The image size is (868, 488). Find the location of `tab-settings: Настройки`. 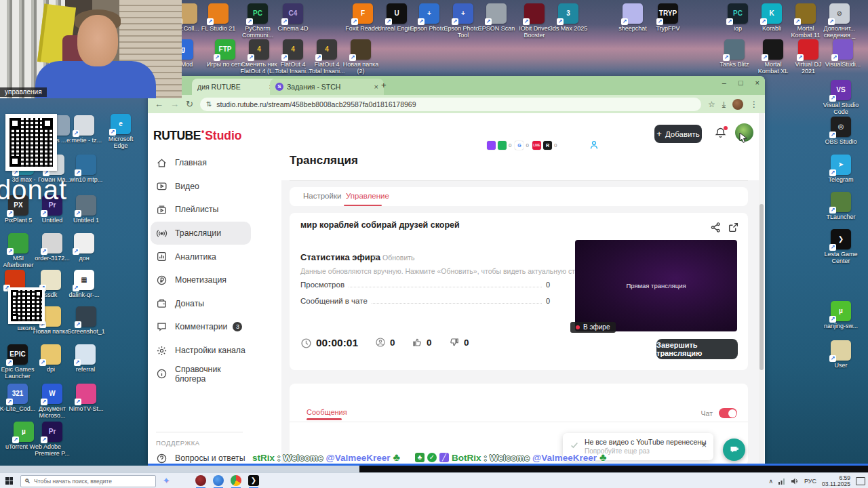

tab-settings: Настройки is located at coordinates (322, 196).